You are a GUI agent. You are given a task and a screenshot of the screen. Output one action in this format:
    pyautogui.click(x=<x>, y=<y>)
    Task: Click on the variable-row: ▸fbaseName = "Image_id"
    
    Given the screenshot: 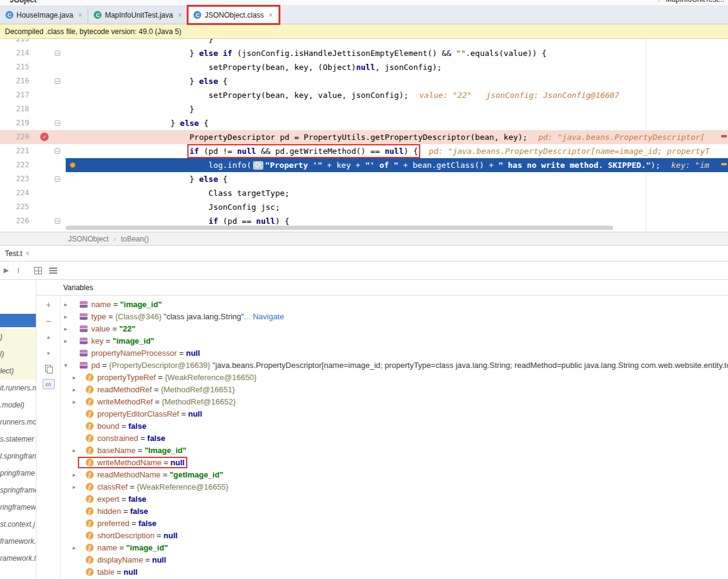 What is the action you would take?
    pyautogui.click(x=394, y=450)
    